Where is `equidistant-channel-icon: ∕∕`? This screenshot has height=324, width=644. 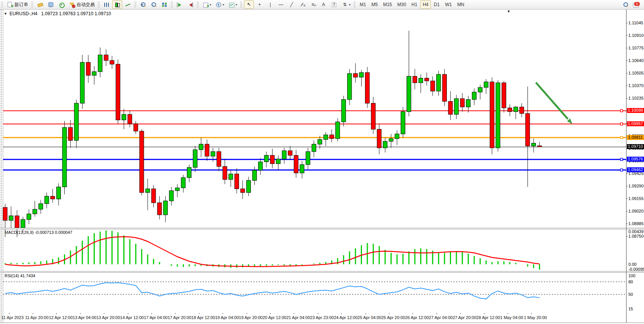 equidistant-channel-icon: ∕∕ is located at coordinates (302, 5).